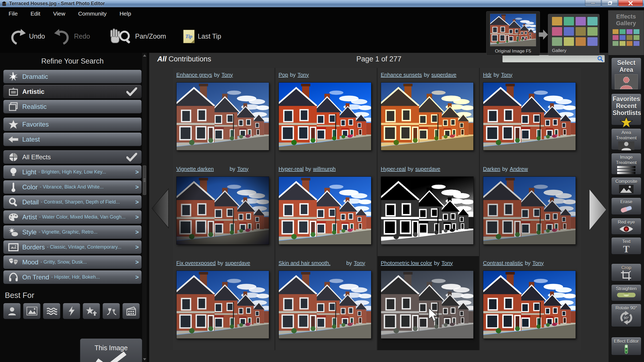  Describe the element at coordinates (125, 14) in the screenshot. I see `menu-help: Help` at that location.